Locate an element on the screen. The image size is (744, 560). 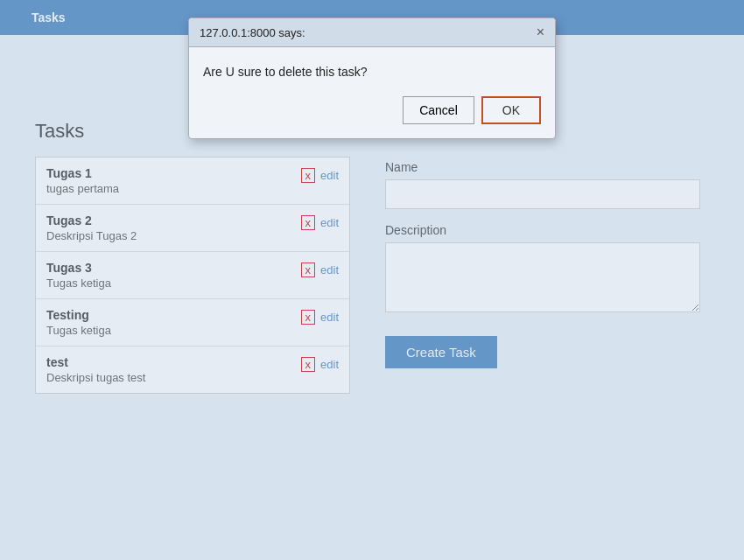
dialog-buttons: Cancel OK is located at coordinates (372, 110).